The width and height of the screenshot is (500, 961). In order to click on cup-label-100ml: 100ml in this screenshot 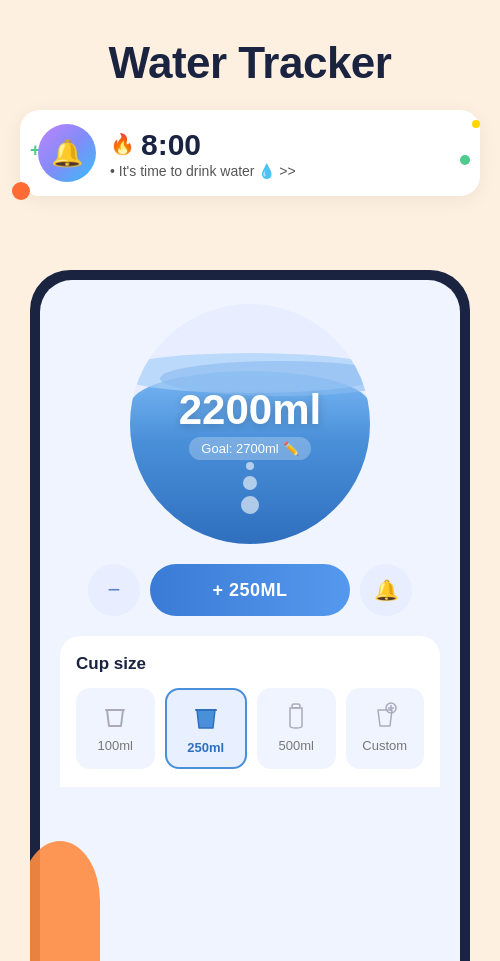, I will do `click(116, 746)`.